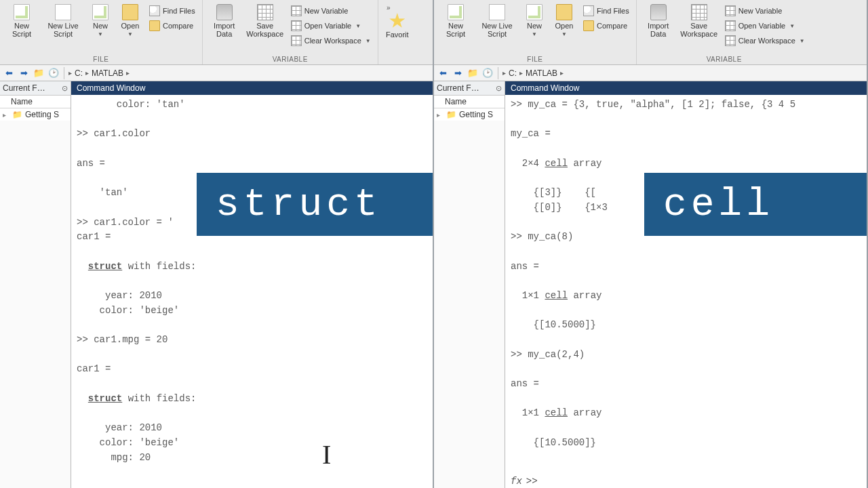 This screenshot has height=488, width=868. Describe the element at coordinates (102, 33) in the screenshot. I see `group-file: New Script New Live Script New ▼ Open ▼` at that location.